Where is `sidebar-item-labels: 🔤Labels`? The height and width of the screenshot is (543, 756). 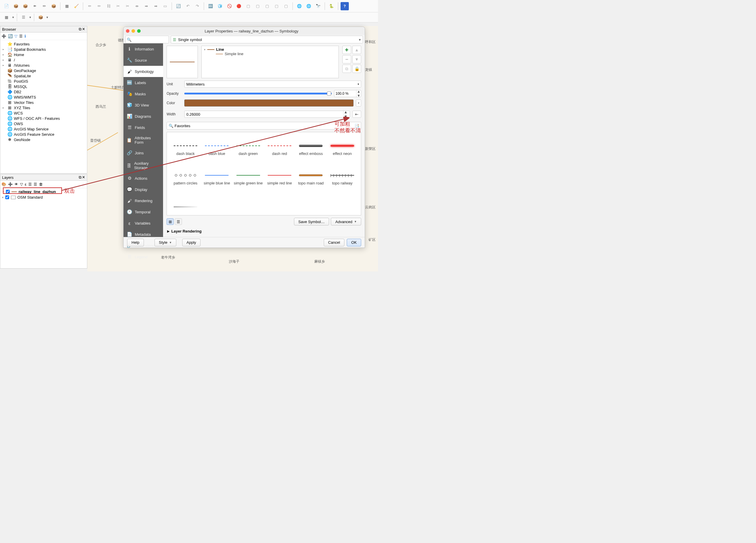 sidebar-item-labels: 🔤Labels is located at coordinates (143, 83).